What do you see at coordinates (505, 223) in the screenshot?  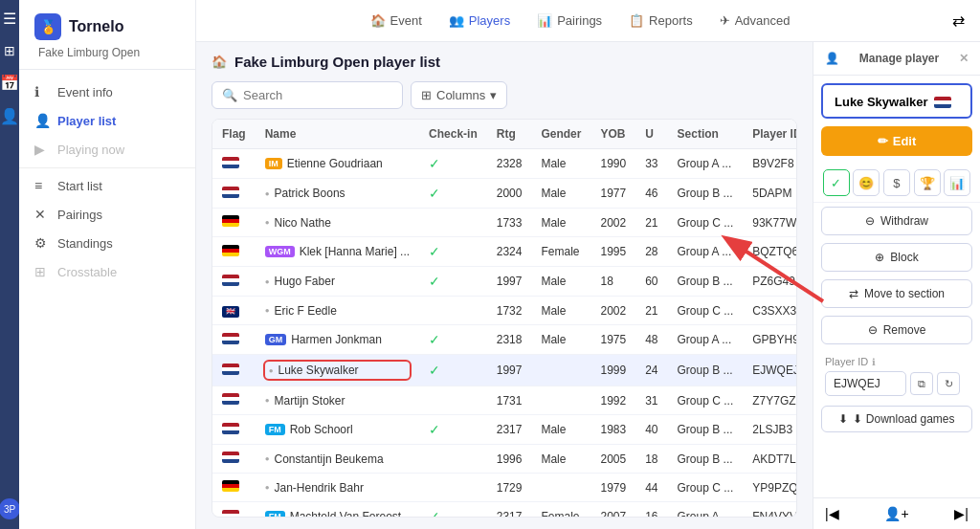 I see `table-row: ●Nico Nathe 1733 Male 2002 21 Group C ..…` at bounding box center [505, 223].